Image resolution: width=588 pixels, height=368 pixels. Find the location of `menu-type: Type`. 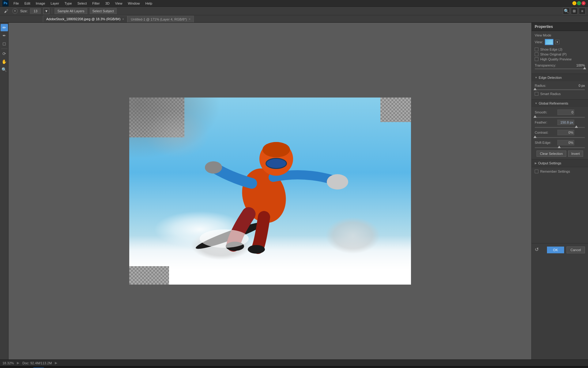

menu-type: Type is located at coordinates (68, 3).